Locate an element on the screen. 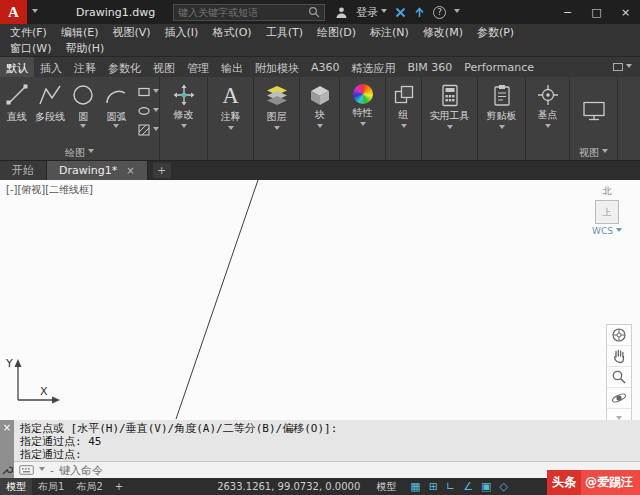 Image resolution: width=640 pixels, height=495 pixels. share-upload-icon is located at coordinates (420, 12).